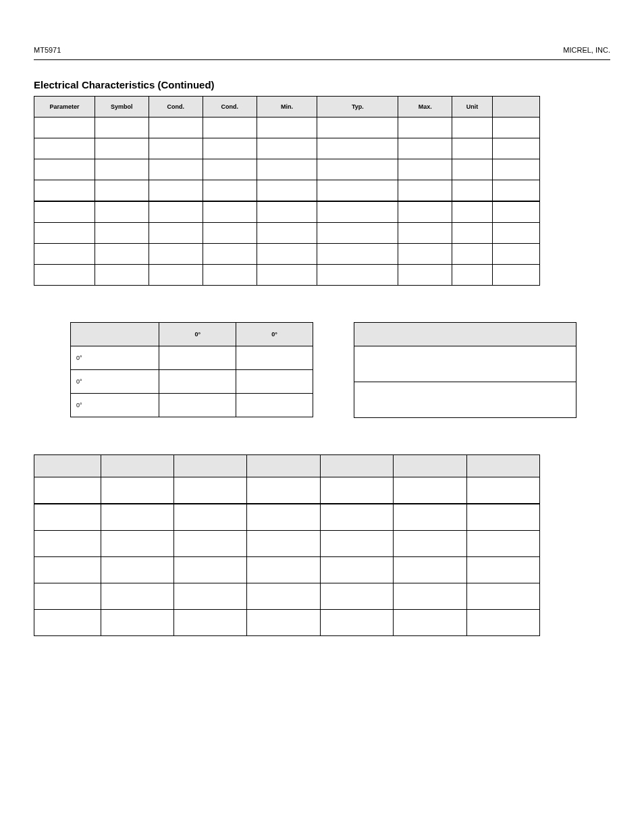 The image size is (644, 834). What do you see at coordinates (322, 85) in the screenshot?
I see `page-title: Electrical Characteristics (Continued)` at bounding box center [322, 85].